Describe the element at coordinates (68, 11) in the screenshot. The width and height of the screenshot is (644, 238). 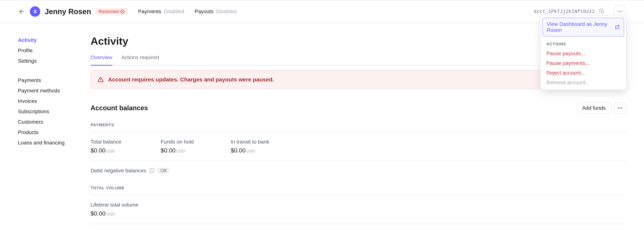
I see `account-name: Jenny Rosen` at that location.